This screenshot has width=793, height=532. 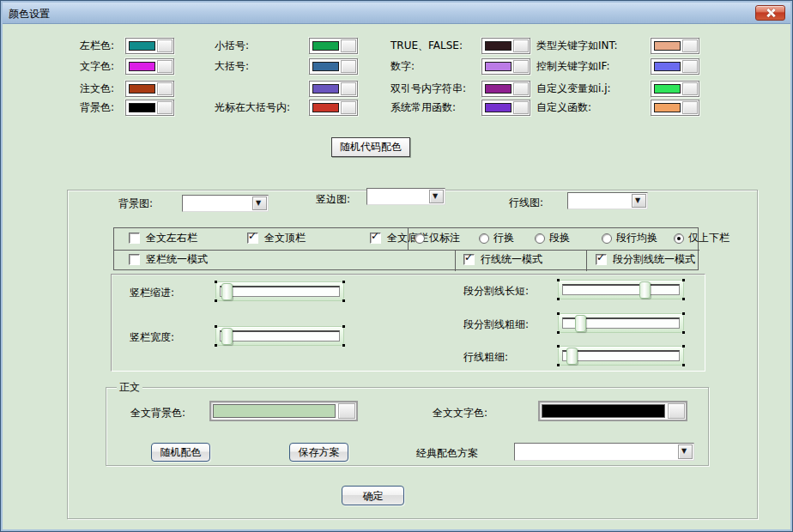 What do you see at coordinates (252, 108) in the screenshot?
I see `field-label: 光标在大括号内:` at bounding box center [252, 108].